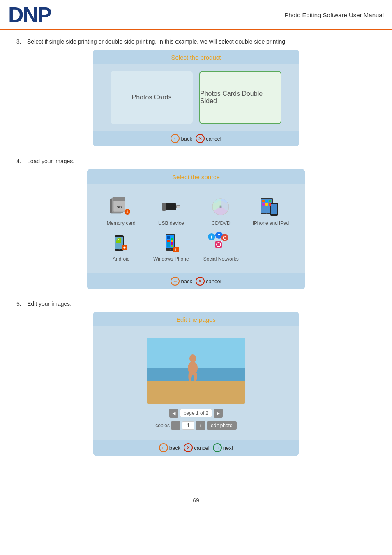 The image size is (392, 555). I want to click on step-5-text: 5. Edit your images., so click(196, 304).